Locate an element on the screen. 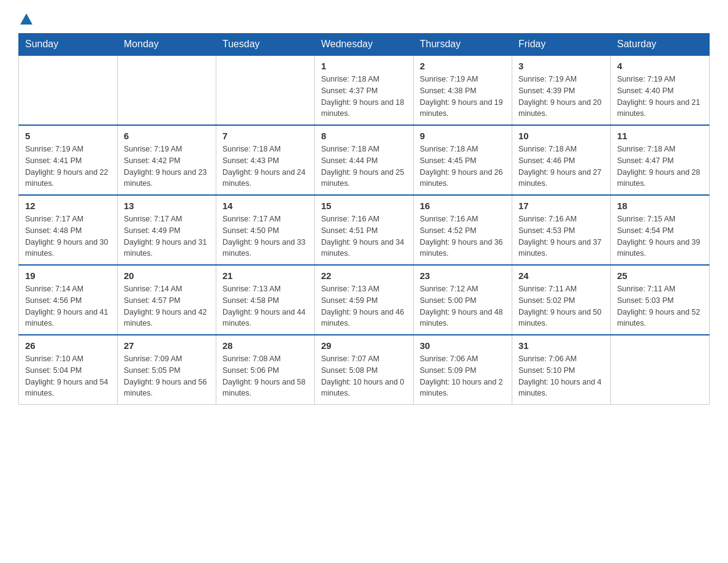  calendar-cell: 24Sunrise: 7:11 AMSunset: 5:02 PMDayligh… is located at coordinates (561, 300).